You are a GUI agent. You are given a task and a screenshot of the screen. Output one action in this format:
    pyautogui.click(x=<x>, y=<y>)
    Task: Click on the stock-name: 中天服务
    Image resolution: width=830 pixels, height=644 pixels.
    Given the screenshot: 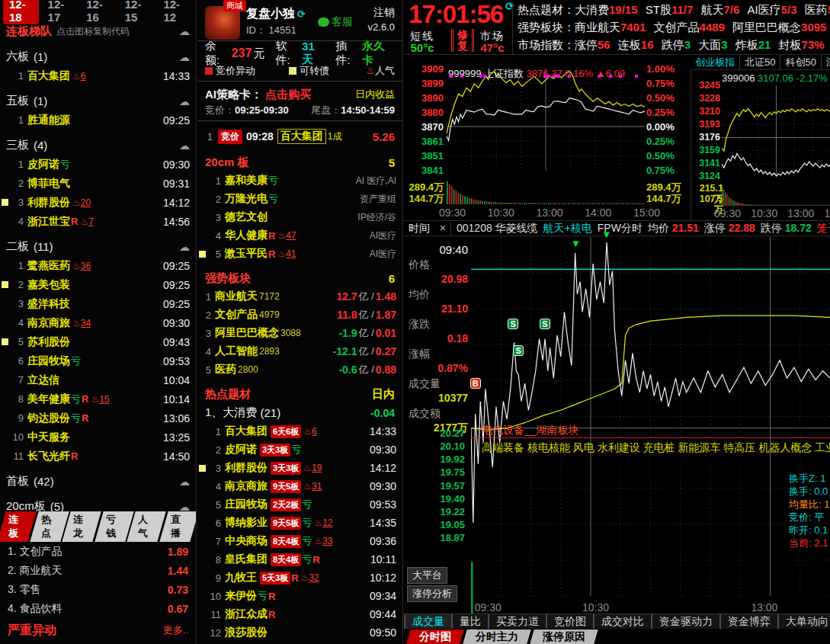 What is the action you would take?
    pyautogui.click(x=49, y=437)
    